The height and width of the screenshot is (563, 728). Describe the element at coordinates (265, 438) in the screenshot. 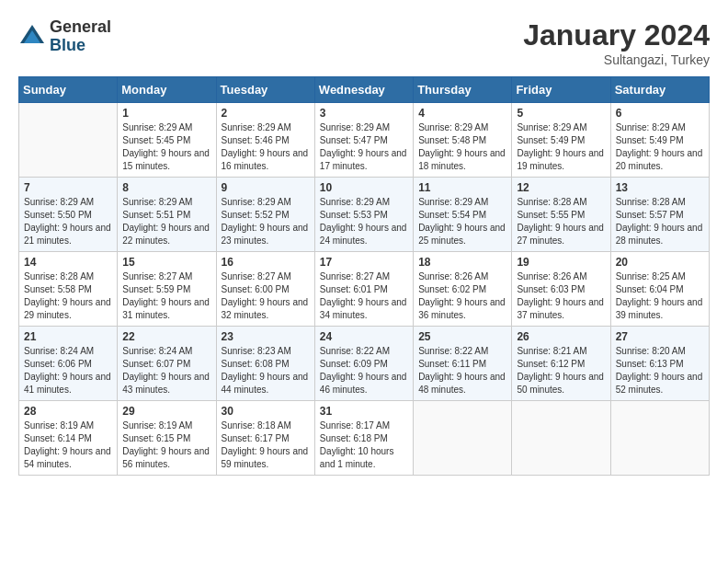

I see `calendar-cell: 30 Sunrise: 8:18 AM Sunset: 6:17 PM Dayl…` at that location.